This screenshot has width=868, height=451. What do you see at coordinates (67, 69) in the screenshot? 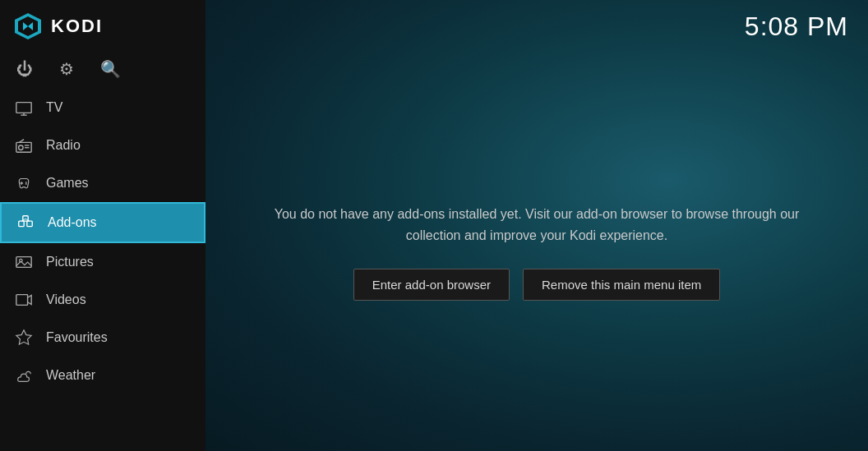
I see `settings-icon: ⚙` at bounding box center [67, 69].